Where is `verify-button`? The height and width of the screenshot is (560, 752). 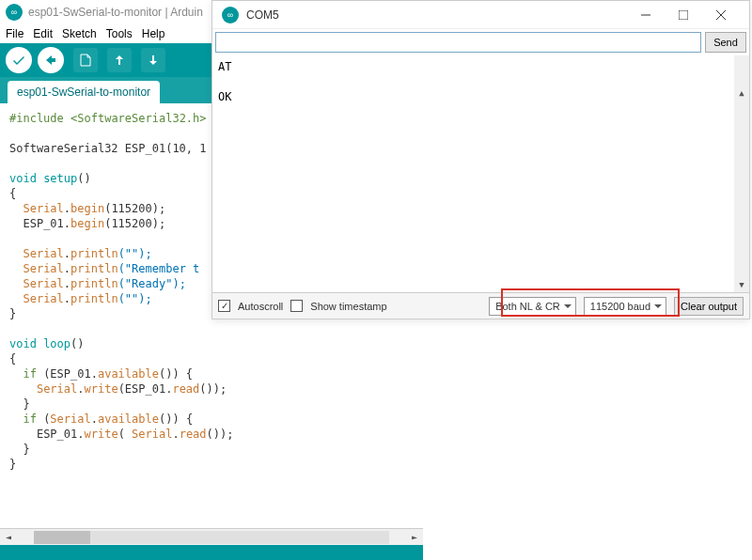 verify-button is located at coordinates (19, 60).